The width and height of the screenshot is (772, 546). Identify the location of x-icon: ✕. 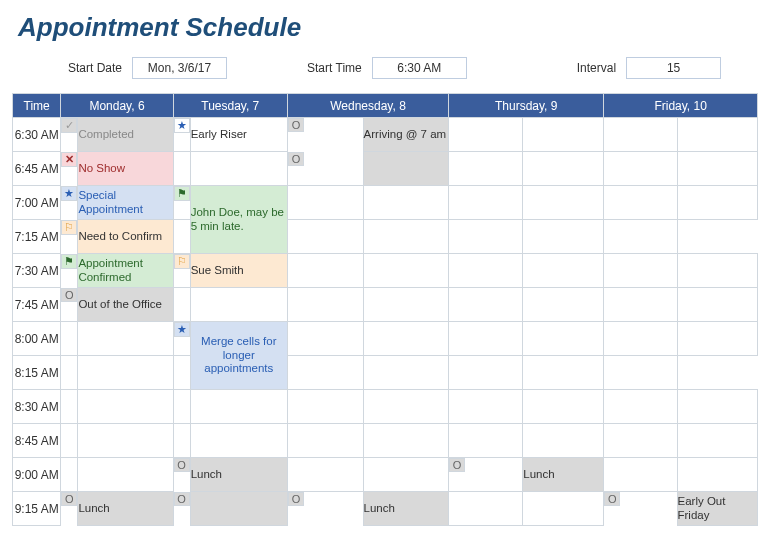
(69, 160).